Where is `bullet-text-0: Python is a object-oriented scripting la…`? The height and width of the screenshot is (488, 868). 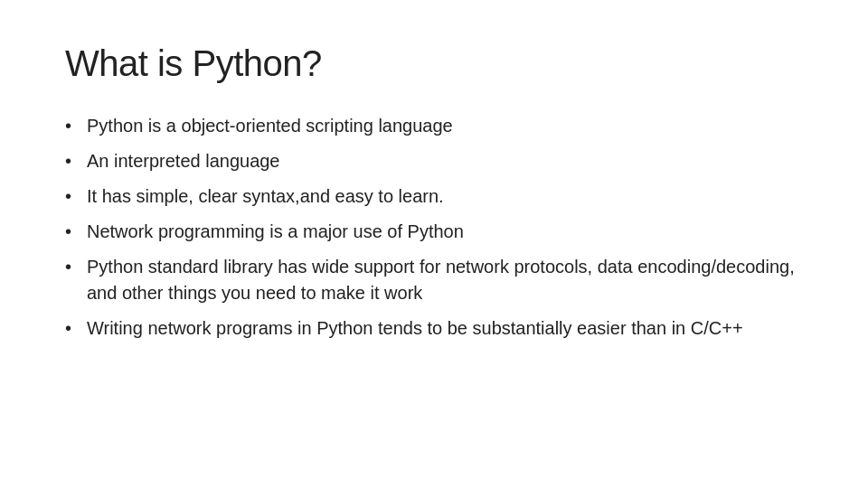
bullet-text-0: Python is a object-oriented scripting la… is located at coordinates (445, 127).